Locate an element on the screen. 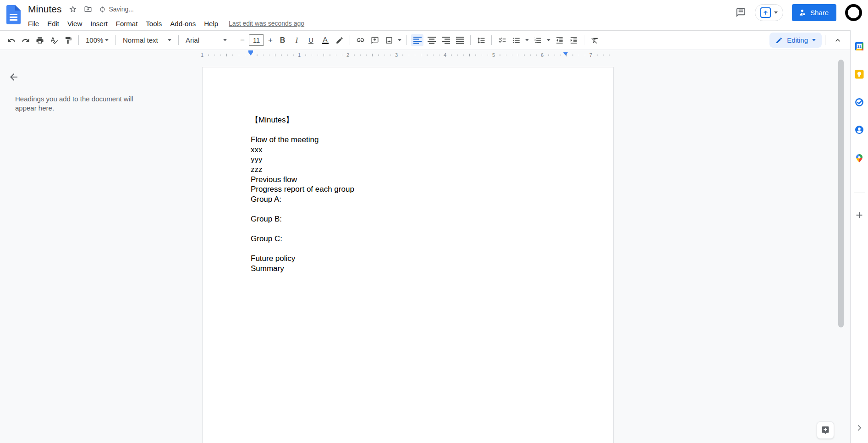  doc-line: Flow of the meeting is located at coordinates (408, 140).